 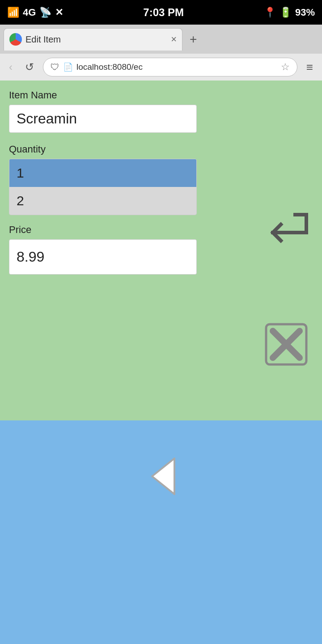 I want to click on price-input, so click(x=103, y=257).